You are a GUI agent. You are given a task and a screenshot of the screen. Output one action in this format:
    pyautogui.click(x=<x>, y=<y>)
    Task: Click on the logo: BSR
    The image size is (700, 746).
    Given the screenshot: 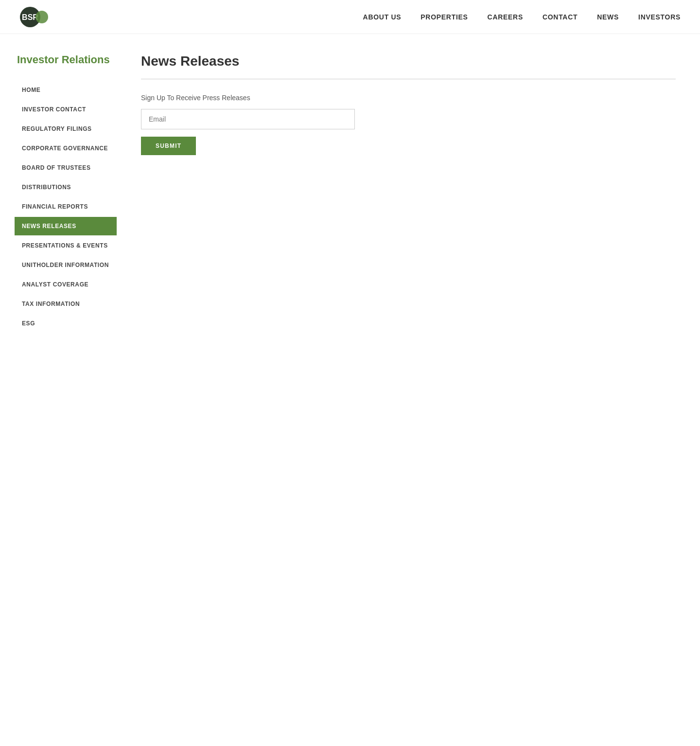 What is the action you would take?
    pyautogui.click(x=34, y=17)
    